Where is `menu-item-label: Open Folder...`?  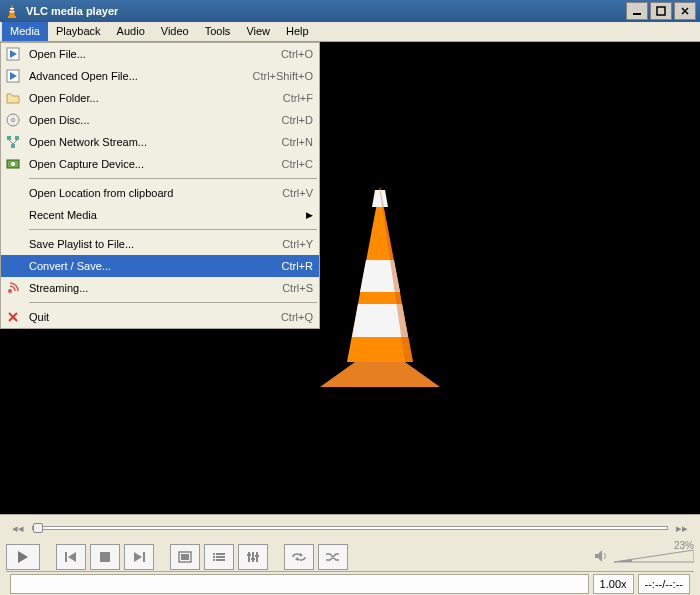
menu-item-label: Open Folder... is located at coordinates (136, 98).